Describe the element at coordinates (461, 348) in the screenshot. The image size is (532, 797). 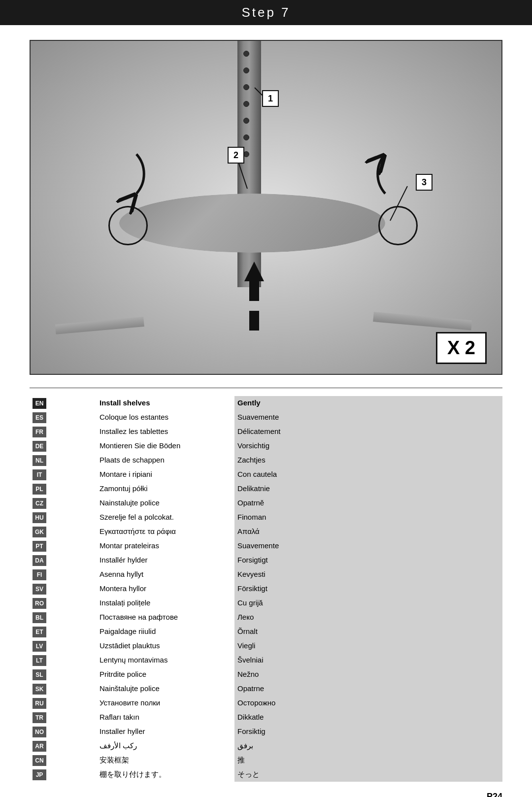
I see `quantity-badge: X 2` at that location.